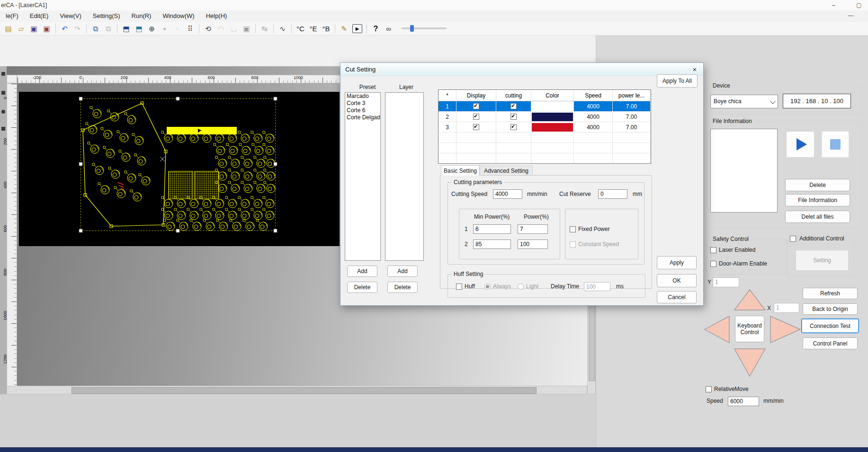 The image size is (868, 452). I want to click on dialog-title-bar: Cut Setting ×, so click(522, 70).